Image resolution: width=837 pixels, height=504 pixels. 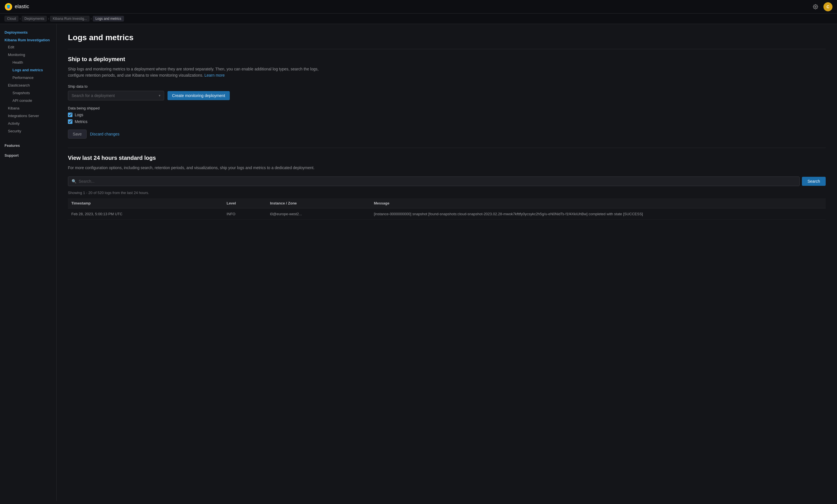 I want to click on nav-left: elastic, so click(x=17, y=7).